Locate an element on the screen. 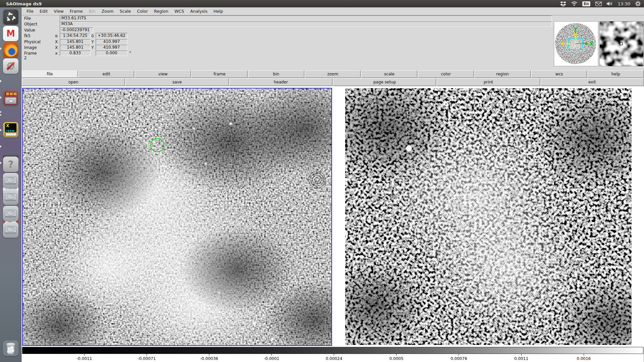 This screenshot has height=362, width=644. menu-analysis: Analysis is located at coordinates (199, 11).